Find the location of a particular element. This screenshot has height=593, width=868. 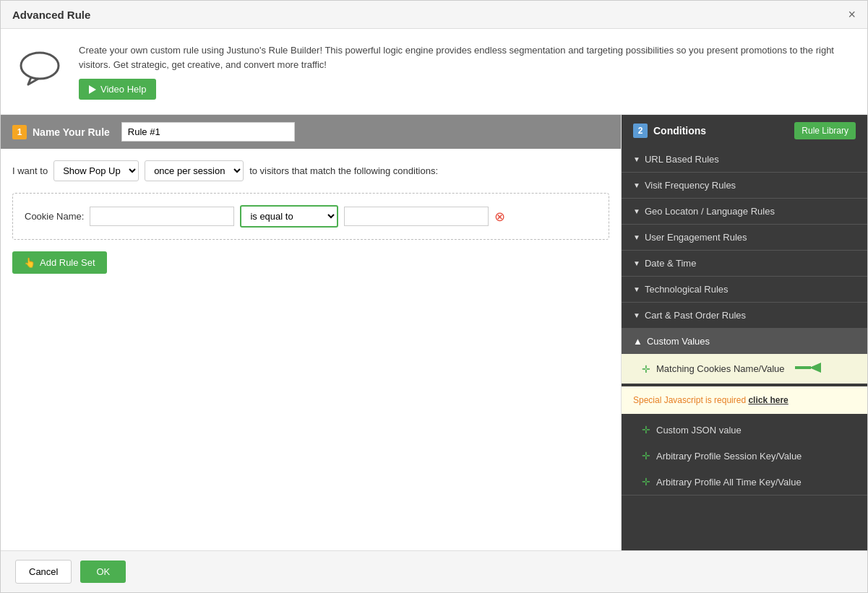

cookie-name-input is located at coordinates (162, 217).